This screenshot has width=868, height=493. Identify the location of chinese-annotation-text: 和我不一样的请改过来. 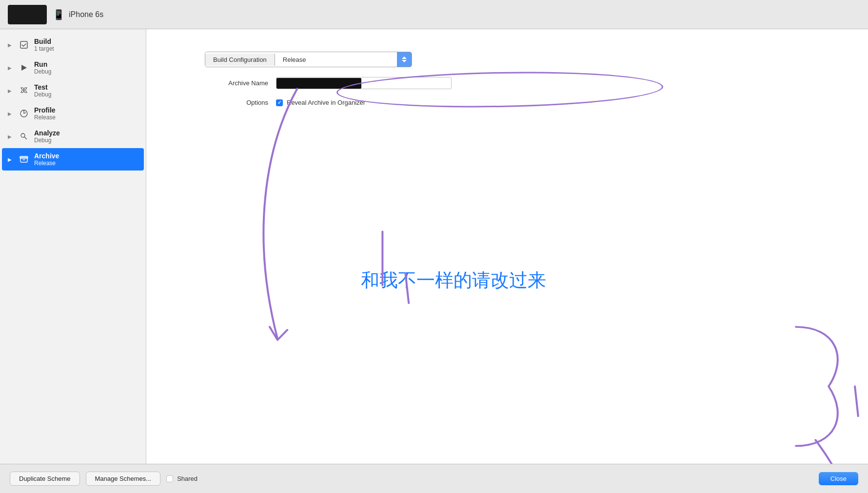
(454, 281).